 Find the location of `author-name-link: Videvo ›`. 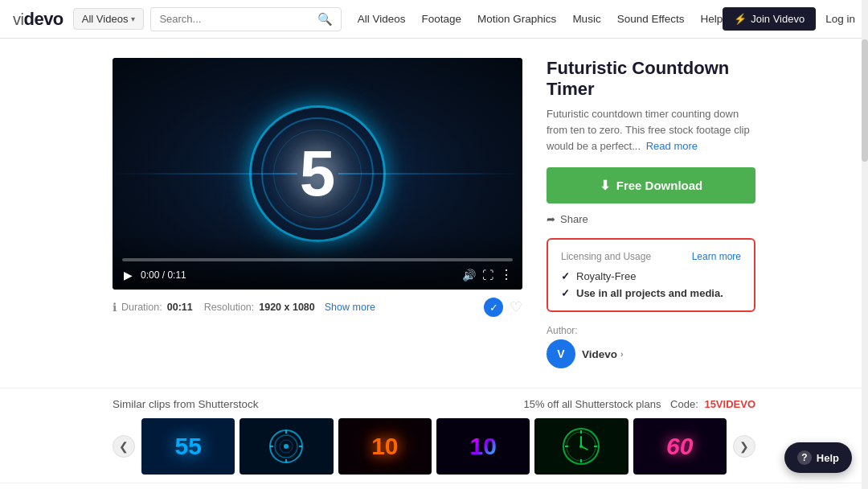

author-name-link: Videvo › is located at coordinates (603, 354).